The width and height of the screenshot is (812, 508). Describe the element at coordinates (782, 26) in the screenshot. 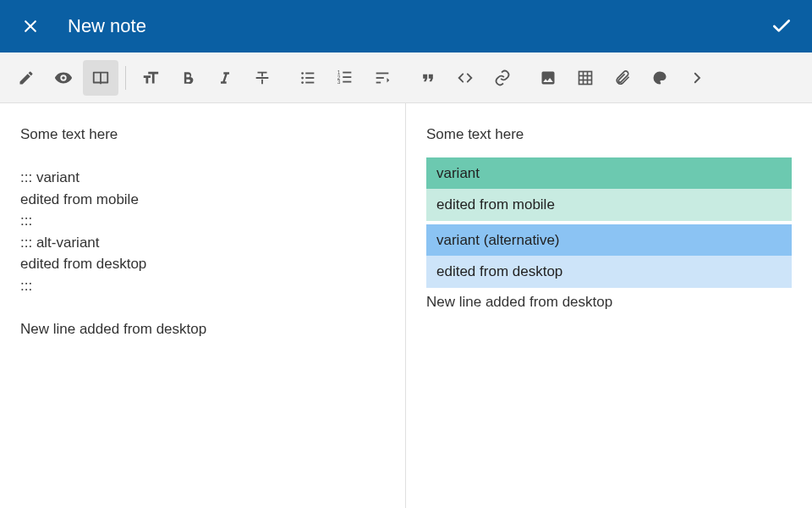

I see `confirm-button` at that location.